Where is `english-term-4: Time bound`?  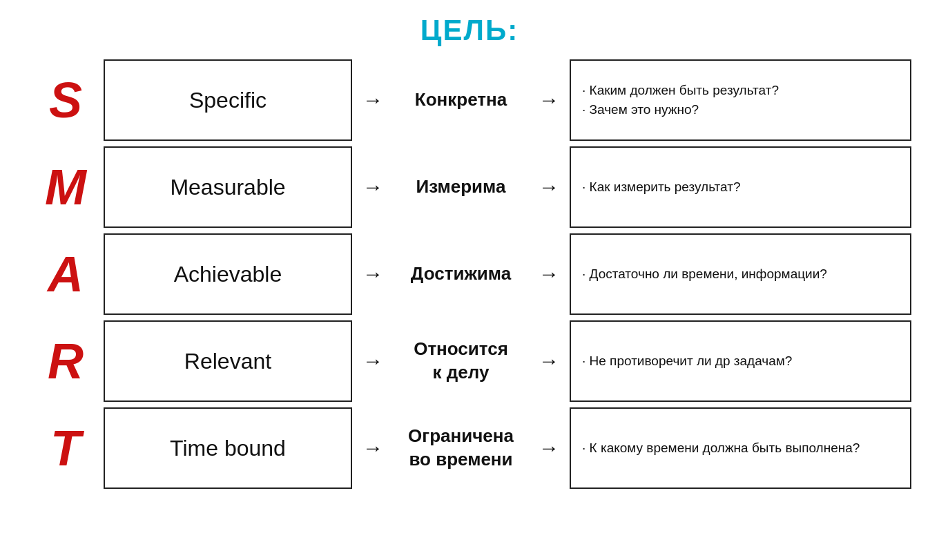
english-term-4: Time bound is located at coordinates (228, 448).